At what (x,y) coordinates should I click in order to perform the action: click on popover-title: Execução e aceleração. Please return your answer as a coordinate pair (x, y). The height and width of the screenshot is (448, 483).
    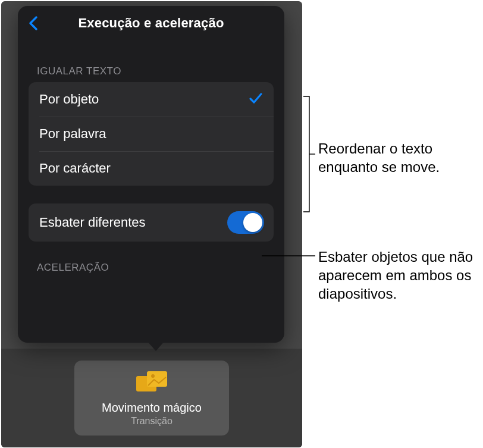
    Looking at the image, I should click on (151, 23).